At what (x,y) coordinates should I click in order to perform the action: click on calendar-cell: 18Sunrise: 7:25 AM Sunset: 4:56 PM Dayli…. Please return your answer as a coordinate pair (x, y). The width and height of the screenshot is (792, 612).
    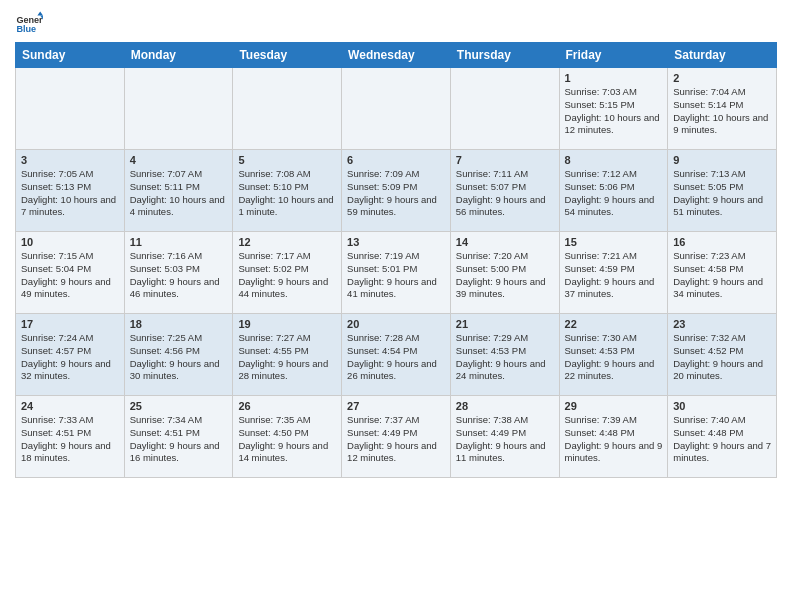
    Looking at the image, I should click on (178, 355).